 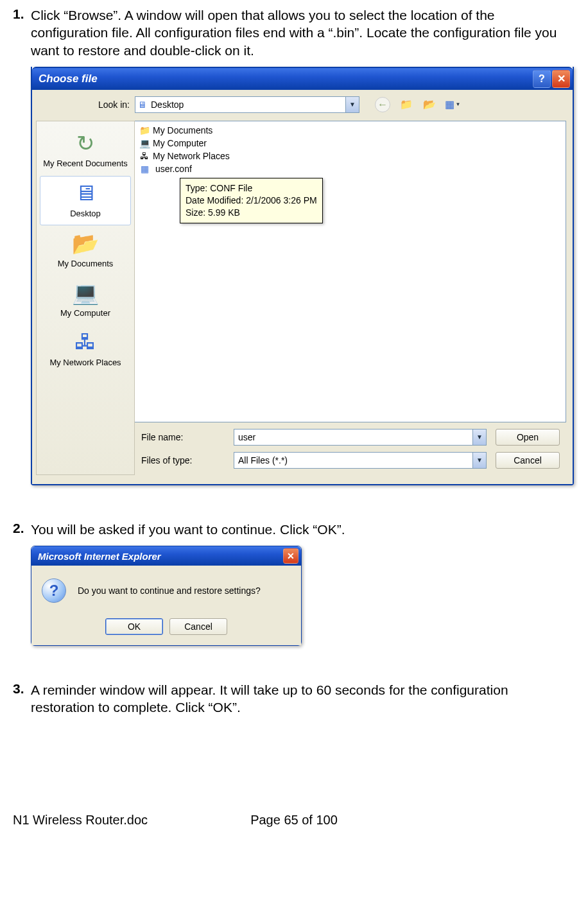 I want to click on confirm-title: Microsoft Internet Explorer, so click(x=99, y=556).